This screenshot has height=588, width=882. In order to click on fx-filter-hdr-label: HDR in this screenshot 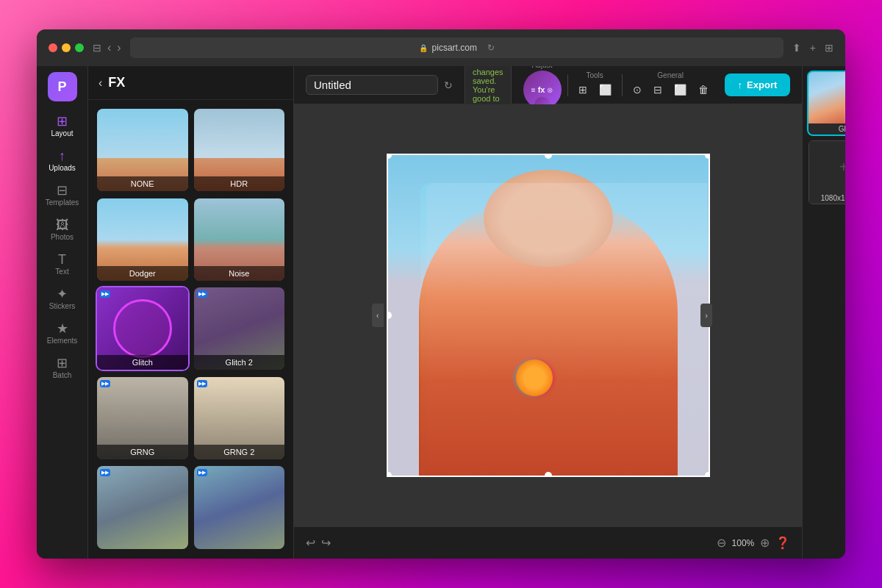, I will do `click(240, 184)`.